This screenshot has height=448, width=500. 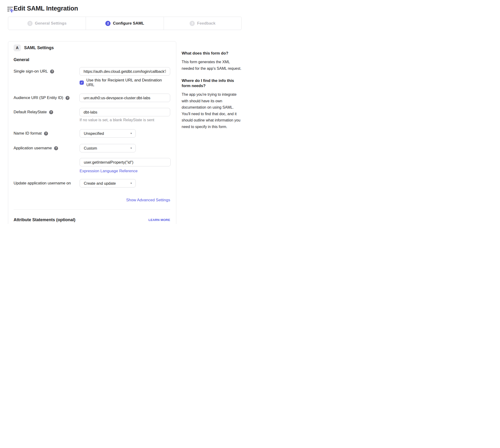 What do you see at coordinates (92, 148) in the screenshot?
I see `application-username-row: Application username ? Custom ▼` at bounding box center [92, 148].